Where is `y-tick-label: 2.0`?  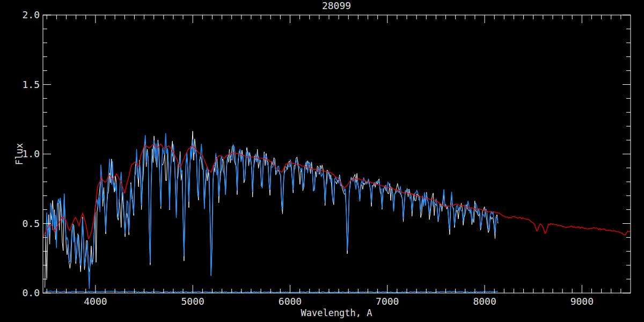
y-tick-label: 2.0 is located at coordinates (31, 15).